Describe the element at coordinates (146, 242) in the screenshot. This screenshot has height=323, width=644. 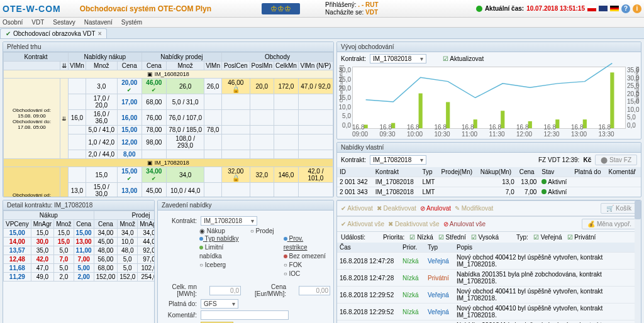
I see `table-cell: 44,0` at that location.